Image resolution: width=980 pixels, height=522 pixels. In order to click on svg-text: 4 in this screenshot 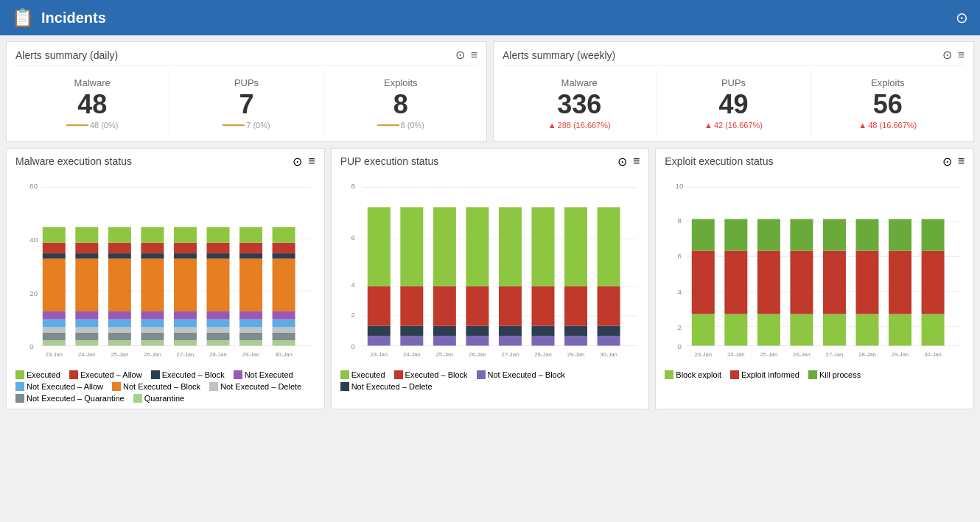, I will do `click(353, 284)`.